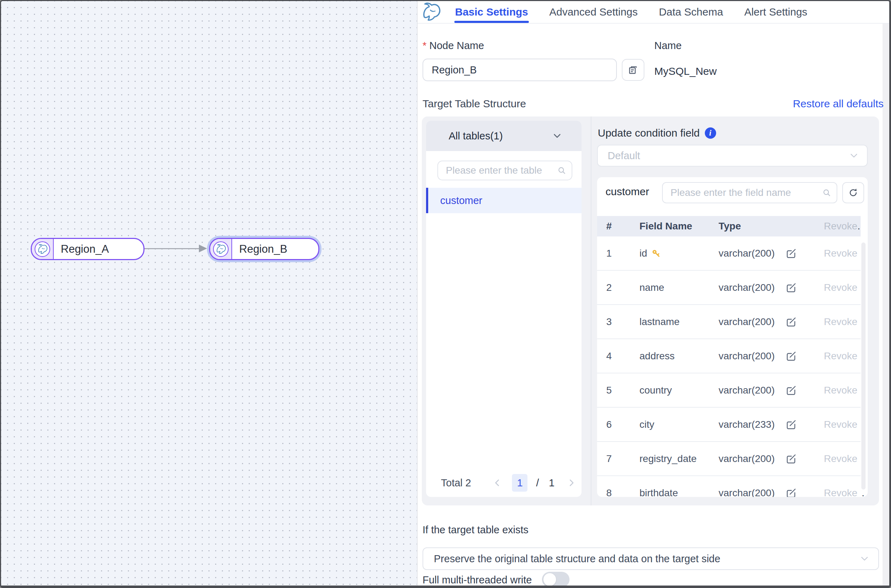 This screenshot has height=588, width=891. What do you see at coordinates (691, 12) in the screenshot?
I see `tab-data-schema: Data Schema` at bounding box center [691, 12].